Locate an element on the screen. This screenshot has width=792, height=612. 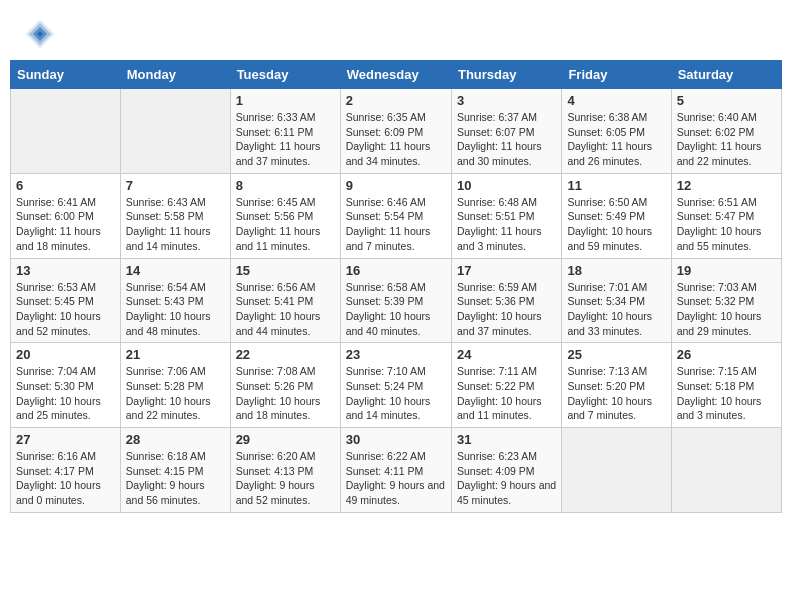
day-info: Sunrise: 6:18 AM Sunset: 4:15 PM Dayligh… is located at coordinates (176, 478).